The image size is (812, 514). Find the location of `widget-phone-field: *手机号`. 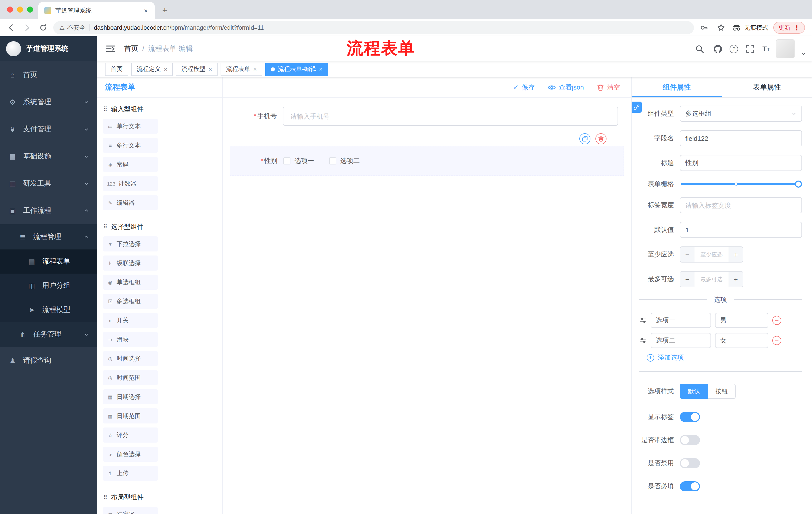

widget-phone-field: *手机号 is located at coordinates (427, 116).